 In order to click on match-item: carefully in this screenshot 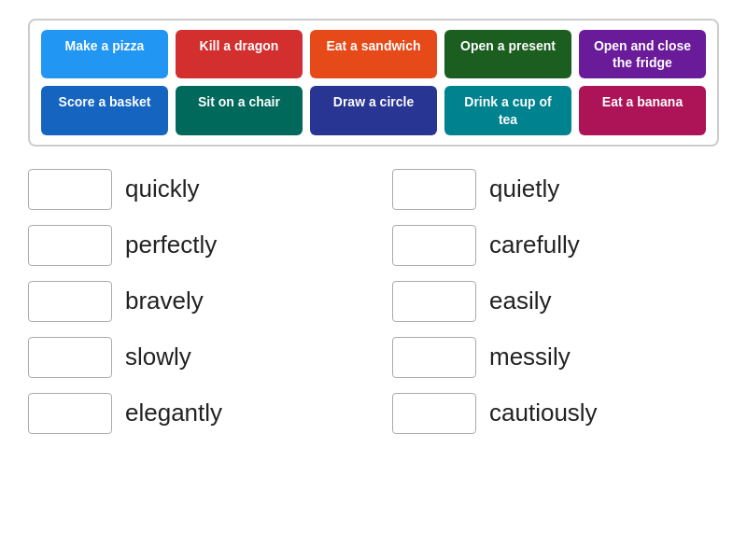, I will do `click(556, 245)`.